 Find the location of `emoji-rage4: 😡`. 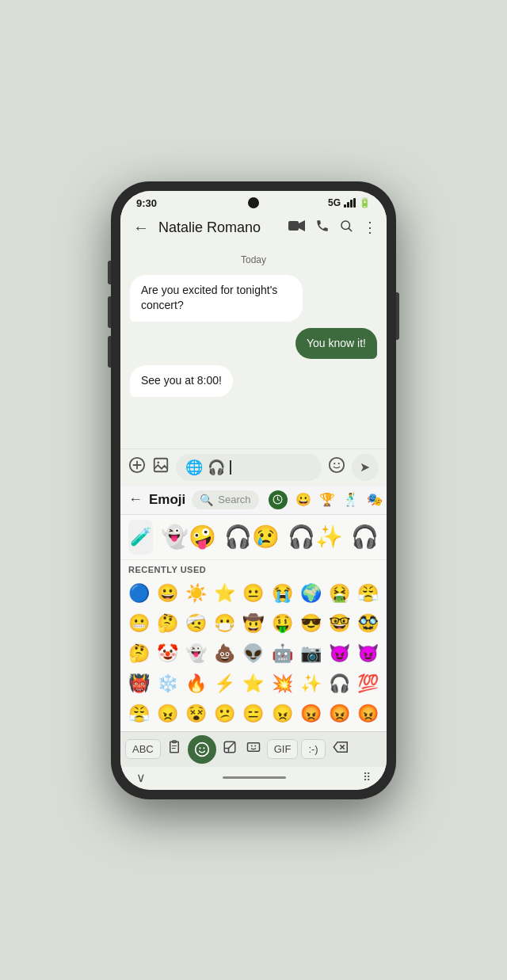

emoji-rage4: 😡 is located at coordinates (368, 714).